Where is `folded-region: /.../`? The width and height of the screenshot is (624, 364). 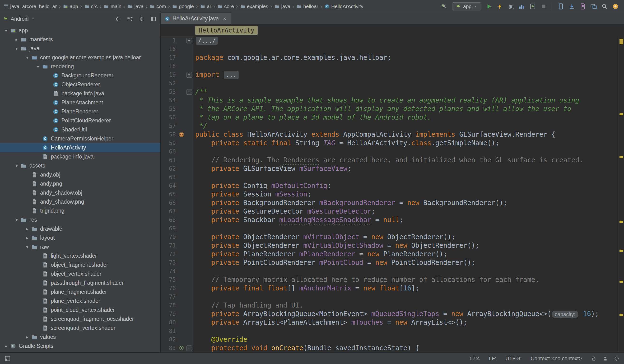 folded-region: /.../ is located at coordinates (207, 41).